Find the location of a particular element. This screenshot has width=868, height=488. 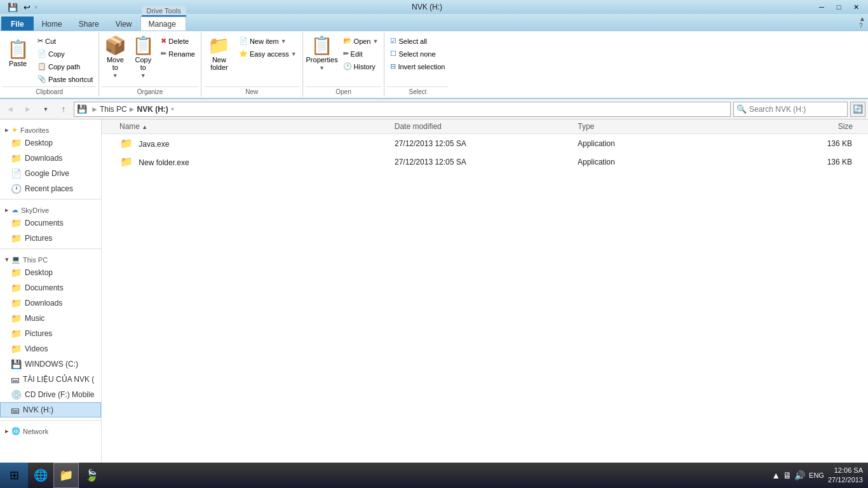

sidebar-item-recent-places: 🕐 Recent places is located at coordinates (51, 189).